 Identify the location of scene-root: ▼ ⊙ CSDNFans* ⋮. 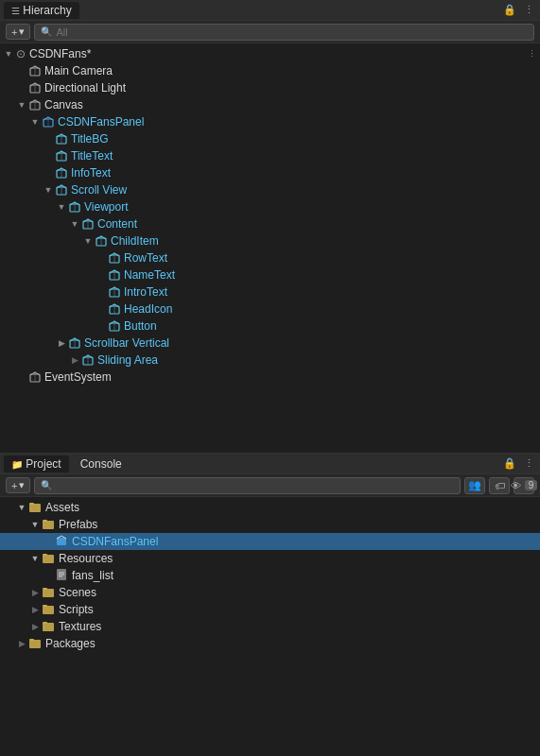
(270, 54).